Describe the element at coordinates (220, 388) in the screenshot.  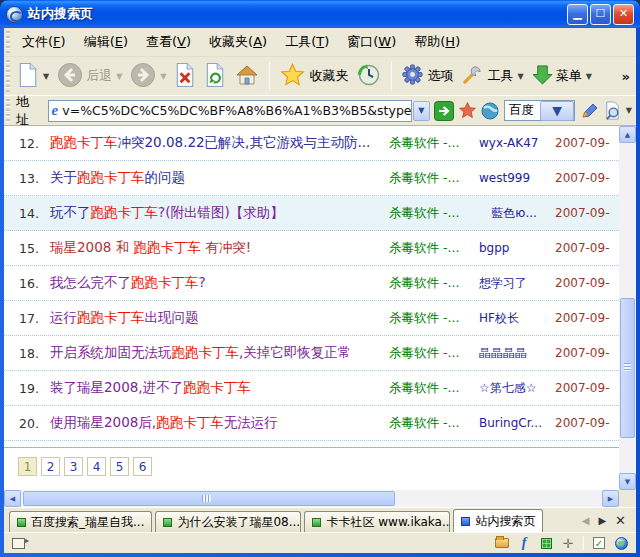
I see `result-title-link: 装了瑞星2008,进不了跑跑卡丁车` at that location.